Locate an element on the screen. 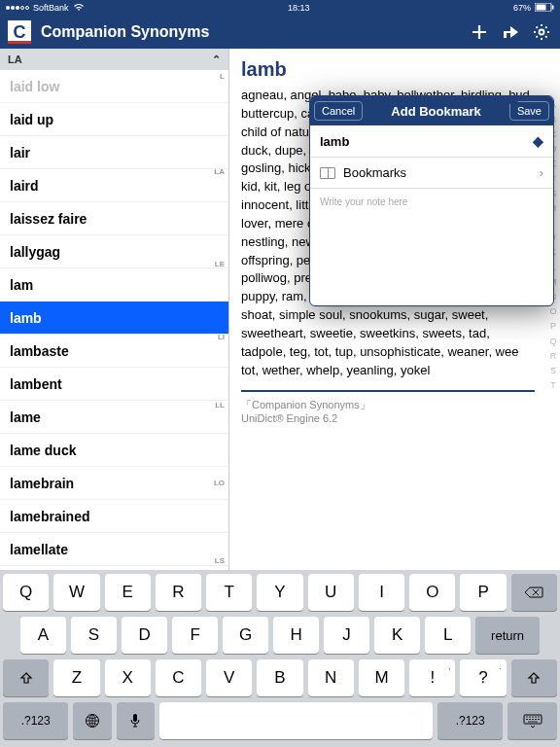  key-space is located at coordinates (296, 721).